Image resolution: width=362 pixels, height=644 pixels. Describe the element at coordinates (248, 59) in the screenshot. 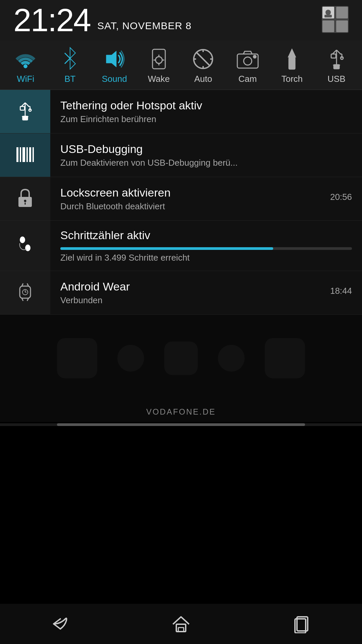

I see `cam-icon` at that location.